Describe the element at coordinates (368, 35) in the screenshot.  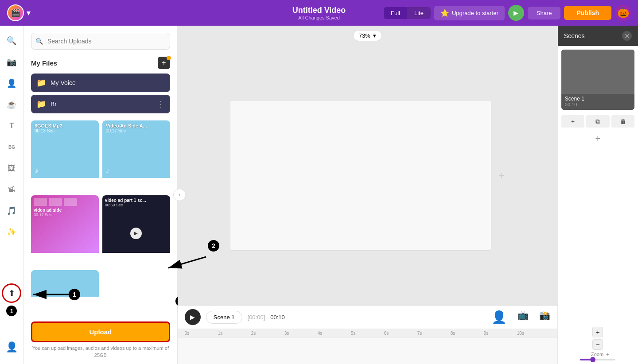
I see `canvas-toolbar: 73% ▾` at that location.